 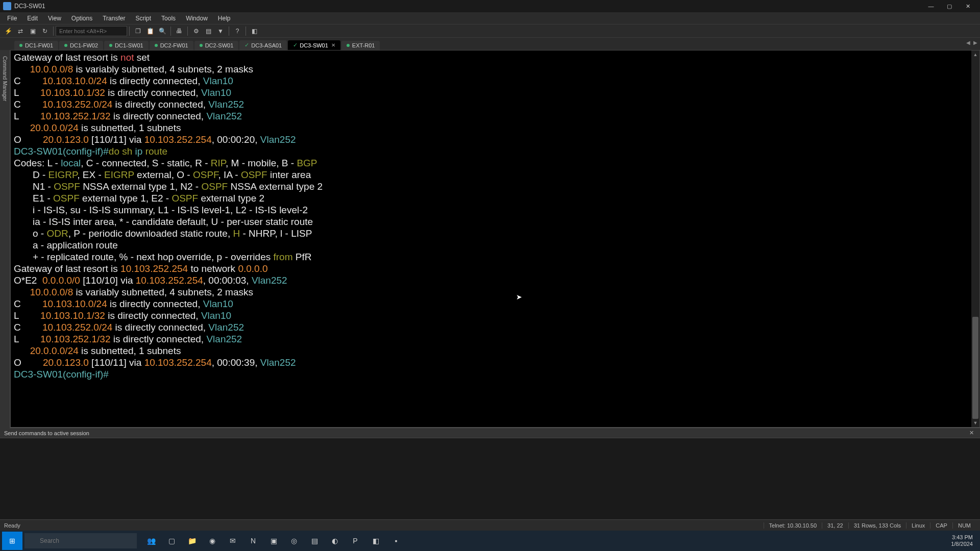 I want to click on toolbar-find-icon: 🔍, so click(x=162, y=31).